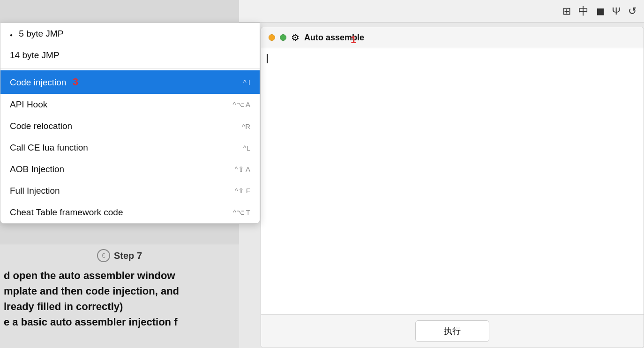  I want to click on menu-item-14byte-label: 14 byte JMP, so click(35, 55).